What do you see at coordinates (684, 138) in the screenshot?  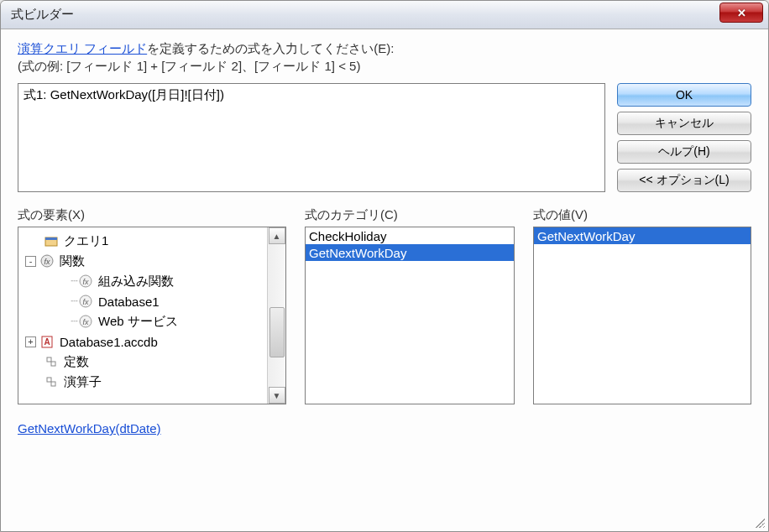 I see `button-column: OK キャンセル ヘルプ(H) << オプション(L)` at bounding box center [684, 138].